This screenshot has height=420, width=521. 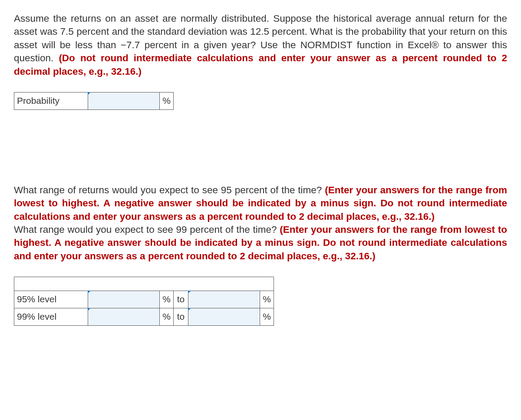 I want to click on probability-label: Probability, so click(x=51, y=101).